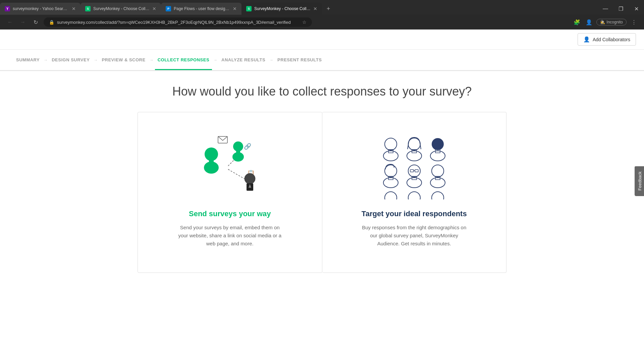 The width and height of the screenshot is (644, 362). I want to click on arrow-3: →, so click(152, 60).